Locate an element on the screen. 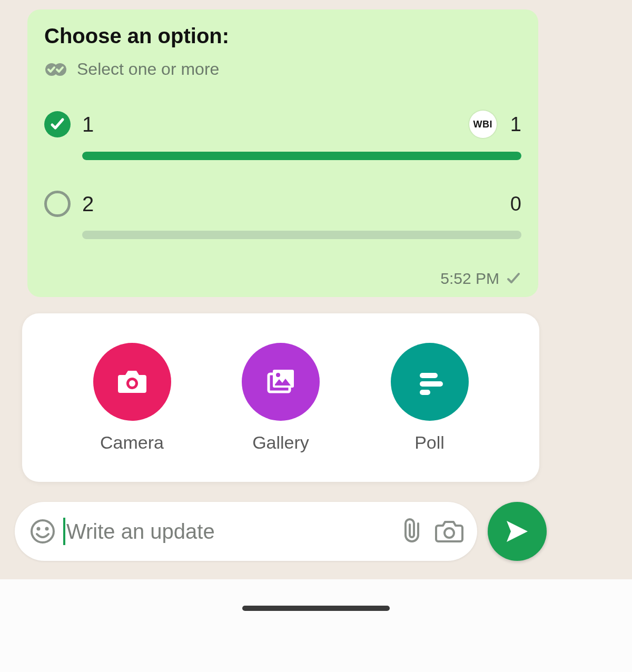 This screenshot has width=632, height=672. poll-option-label: 2 is located at coordinates (291, 204).